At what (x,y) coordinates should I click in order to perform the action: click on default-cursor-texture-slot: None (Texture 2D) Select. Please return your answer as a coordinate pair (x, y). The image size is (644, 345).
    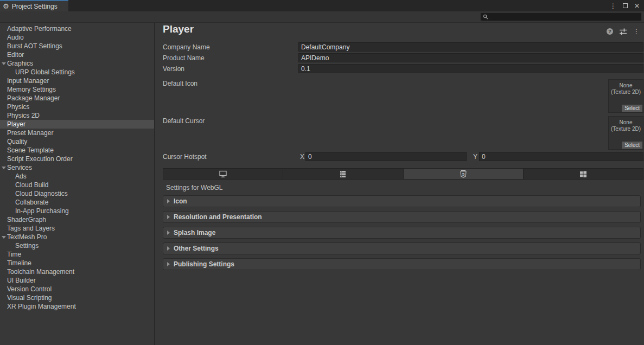
    Looking at the image, I should click on (626, 133).